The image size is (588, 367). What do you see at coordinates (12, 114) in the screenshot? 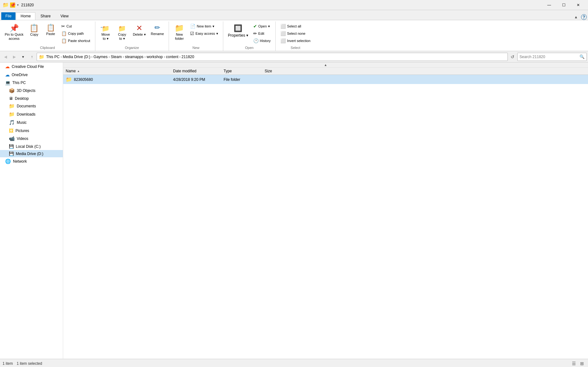
I see `downloads-icon: 📁` at bounding box center [12, 114].